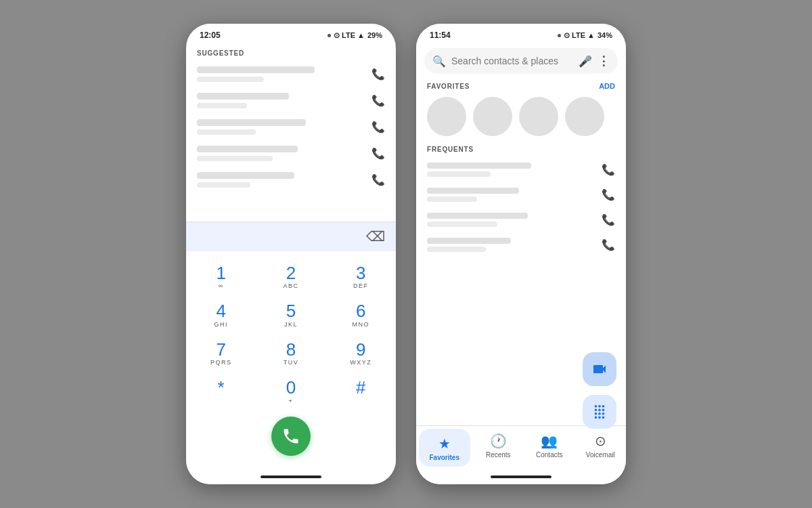  Describe the element at coordinates (439, 61) in the screenshot. I see `search-icon: 🔍` at that location.